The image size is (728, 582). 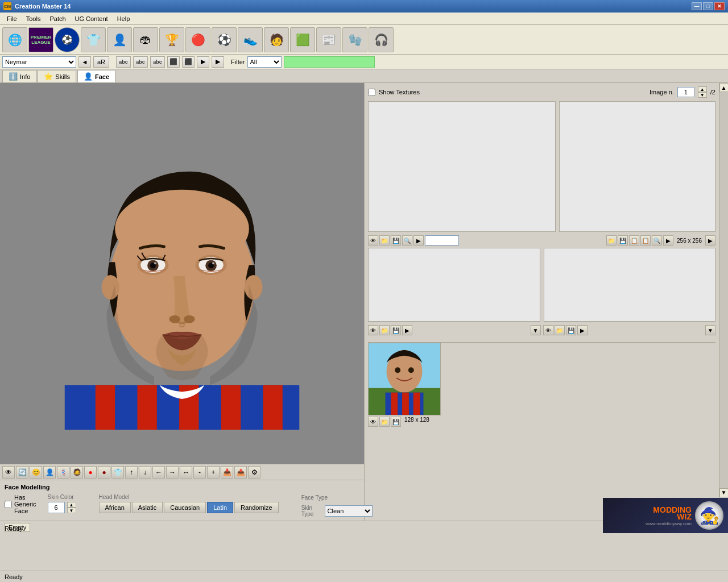 I want to click on face-tool-zoom-out-icon: -, so click(x=200, y=472).